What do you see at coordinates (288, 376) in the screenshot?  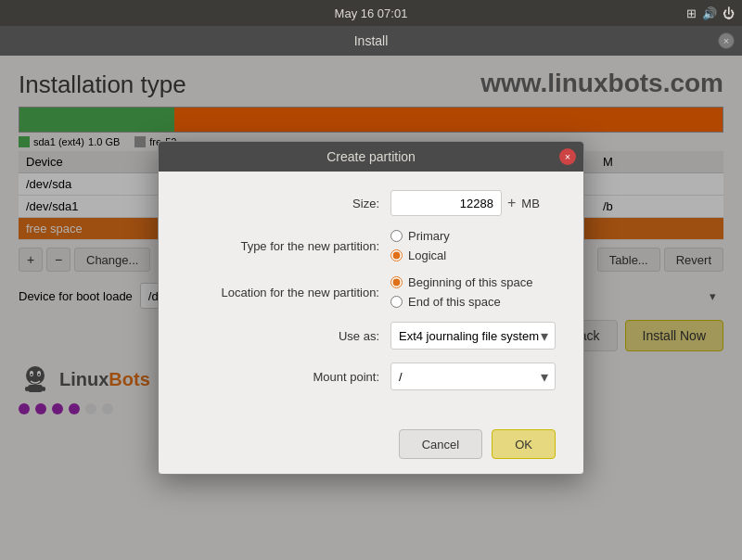 I see `mount-label: Mount point:` at bounding box center [288, 376].